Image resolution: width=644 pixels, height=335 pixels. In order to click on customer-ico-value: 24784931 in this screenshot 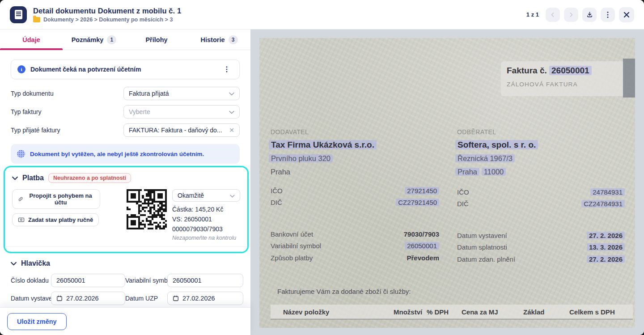, I will do `click(541, 192)`.